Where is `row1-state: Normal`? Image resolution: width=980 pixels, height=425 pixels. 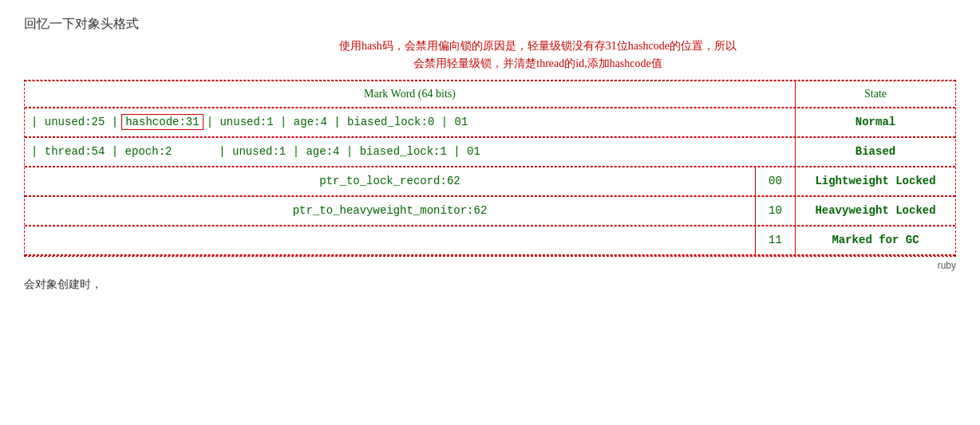 row1-state: Normal is located at coordinates (875, 123).